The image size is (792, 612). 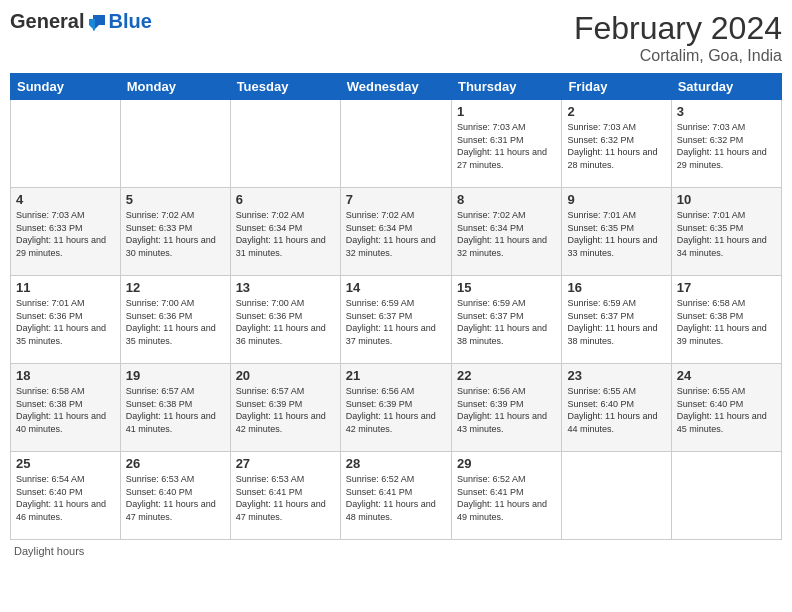 I want to click on calendar-cell: 23Sunrise: 6:55 AM Sunset: 6:40 PM Dayli…, so click(x=616, y=408).